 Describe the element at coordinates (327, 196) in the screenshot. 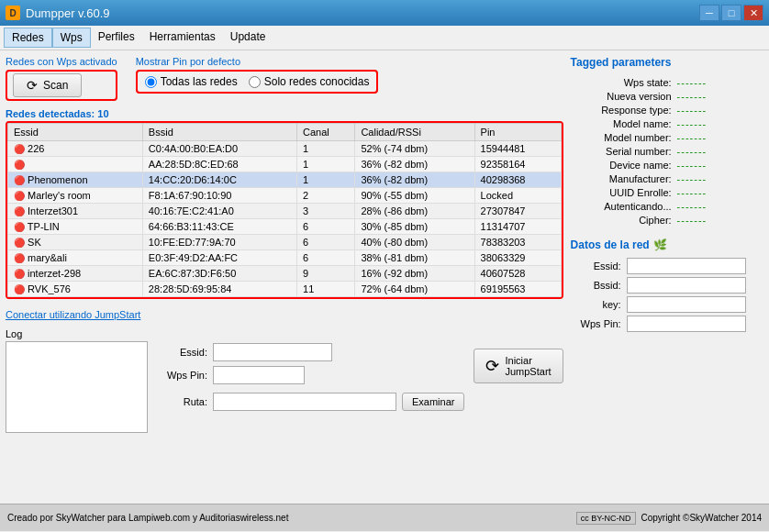

I see `cell-canal: 2` at that location.